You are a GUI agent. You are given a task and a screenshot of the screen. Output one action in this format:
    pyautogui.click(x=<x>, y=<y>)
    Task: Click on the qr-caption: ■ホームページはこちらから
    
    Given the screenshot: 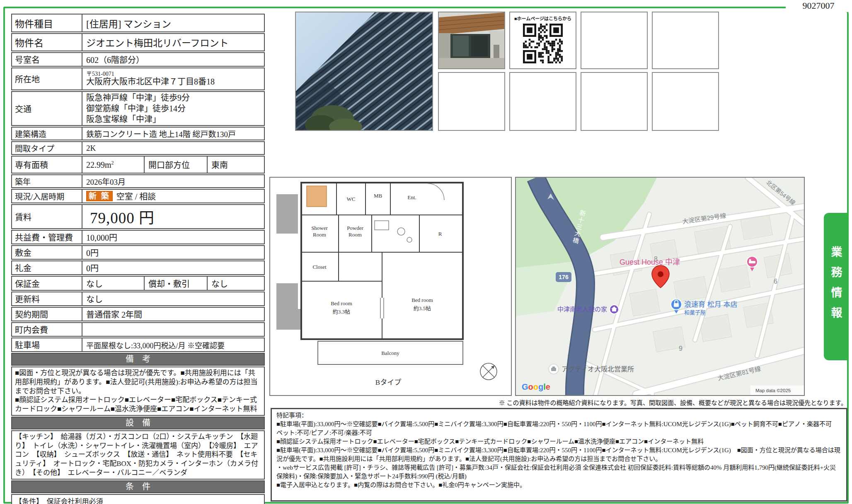 What is the action you would take?
    pyautogui.click(x=543, y=18)
    